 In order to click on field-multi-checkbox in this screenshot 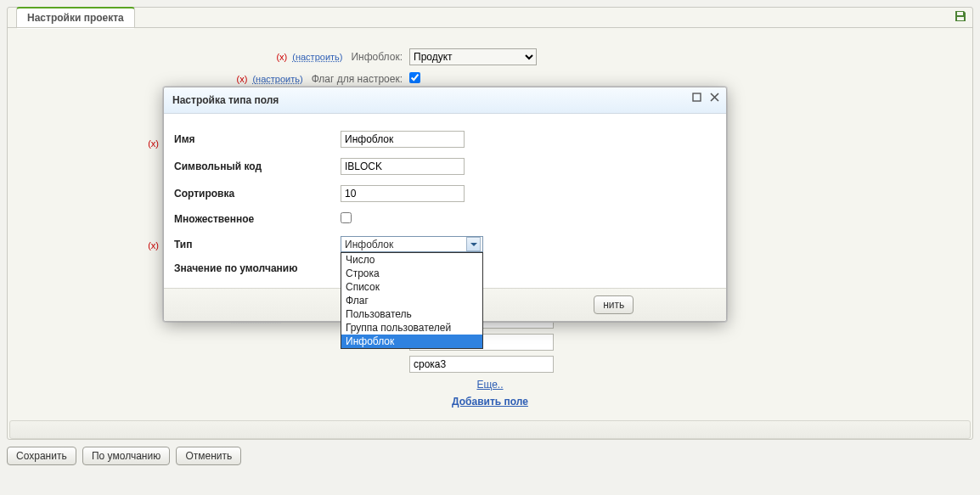, I will do `click(346, 217)`.